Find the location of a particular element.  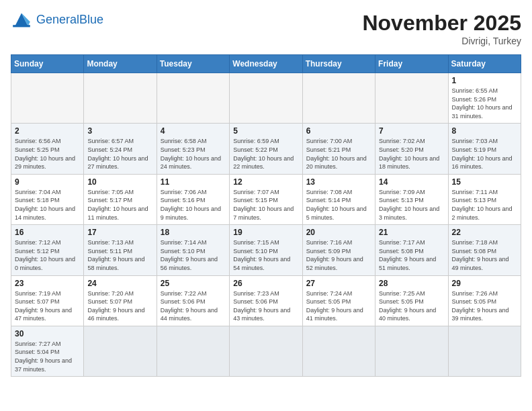

day-info: Sunrise: 7:04 AMSunset: 5:18 PMDaylight:… is located at coordinates (47, 205).